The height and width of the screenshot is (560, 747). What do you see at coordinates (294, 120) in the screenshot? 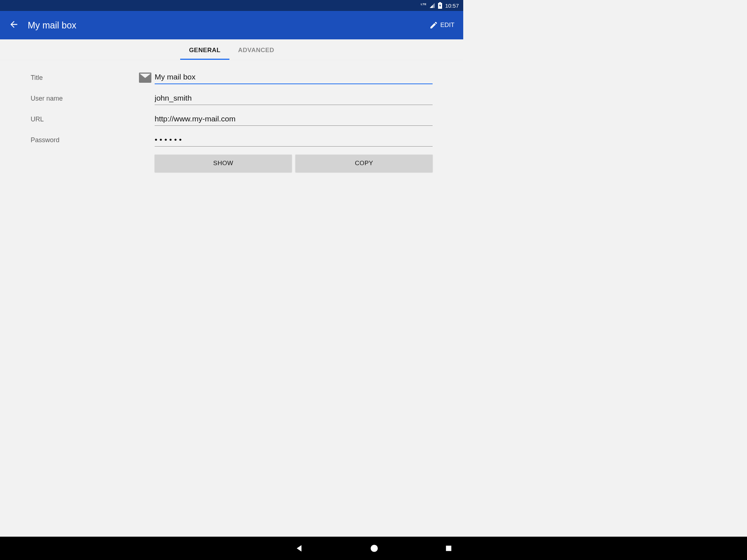
I see `url-field` at bounding box center [294, 120].